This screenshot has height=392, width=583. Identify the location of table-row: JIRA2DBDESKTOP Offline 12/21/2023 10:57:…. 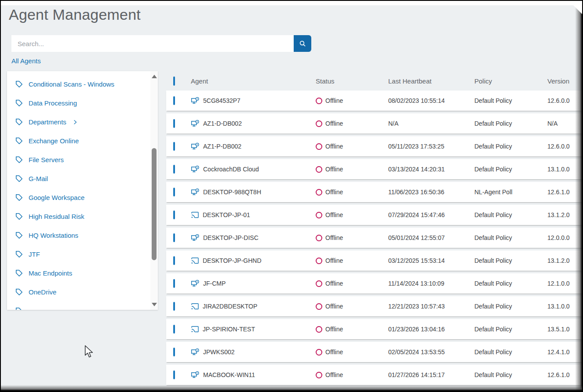
(374, 306).